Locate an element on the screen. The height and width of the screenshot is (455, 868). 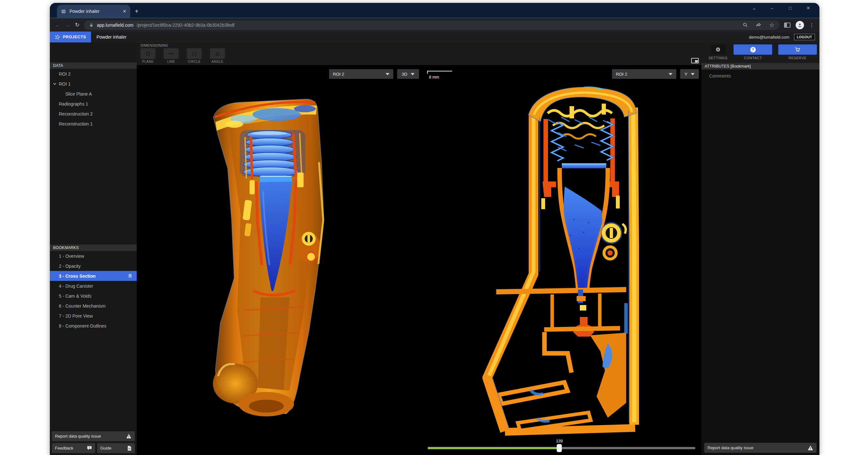
tree-item-reconstruction-1: Reconstruction 1 is located at coordinates (93, 124).